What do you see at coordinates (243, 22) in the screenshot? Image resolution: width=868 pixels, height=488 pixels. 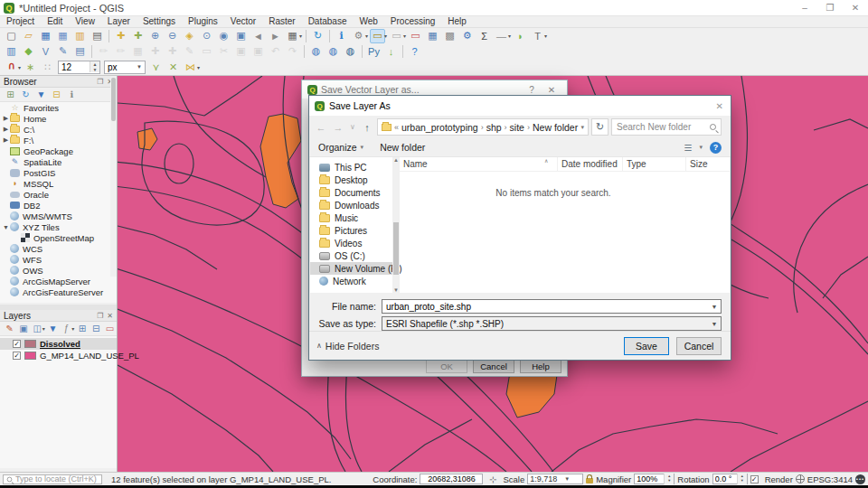 I see `menu-vector: Vector` at bounding box center [243, 22].